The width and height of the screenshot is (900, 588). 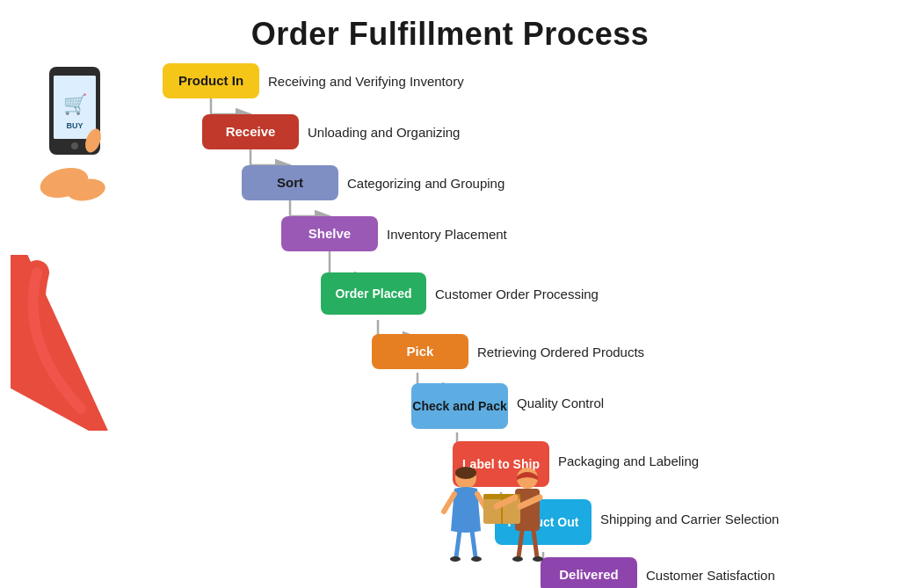 I want to click on step-desc-receive: Unloading and Organizing, so click(x=383, y=132).